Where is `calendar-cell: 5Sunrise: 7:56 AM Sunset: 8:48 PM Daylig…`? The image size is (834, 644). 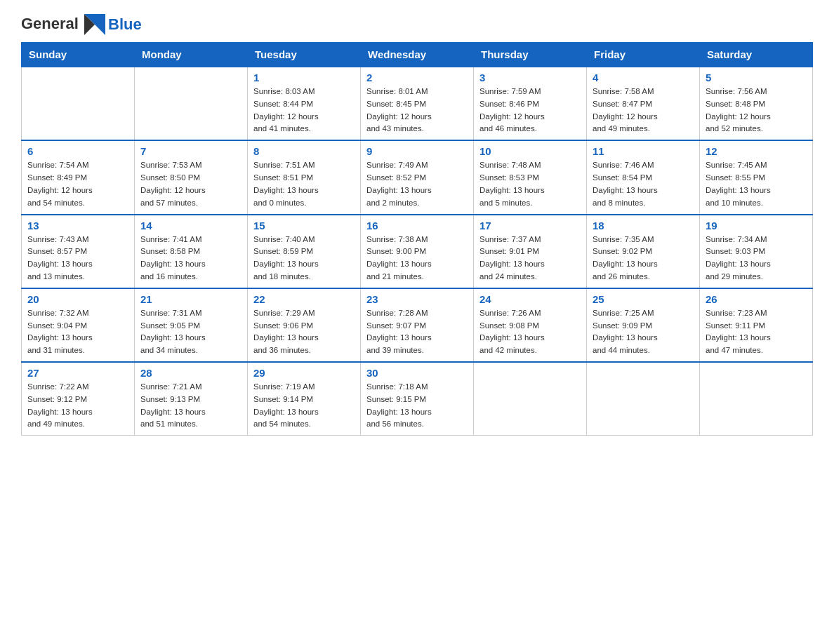
calendar-cell: 5Sunrise: 7:56 AM Sunset: 8:48 PM Daylig… is located at coordinates (757, 104).